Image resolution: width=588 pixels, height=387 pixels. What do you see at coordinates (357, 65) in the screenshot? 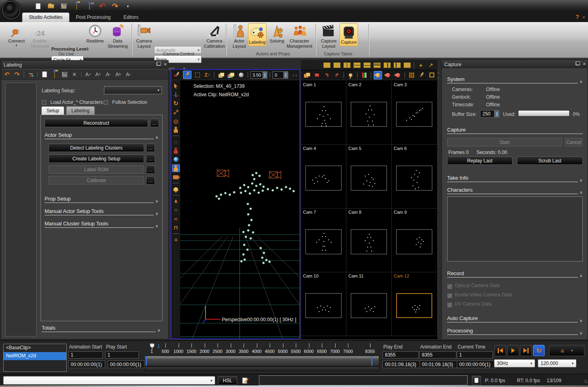
I see `layout-two-horizontal-icon` at bounding box center [357, 65].